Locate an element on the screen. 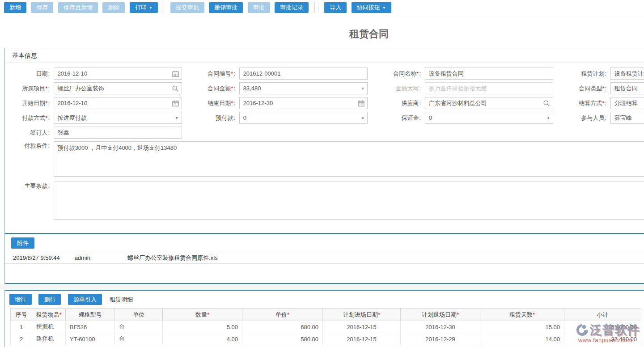 Image resolution: width=644 pixels, height=347 pixels. cell-qty: 4.00 is located at coordinates (203, 339).